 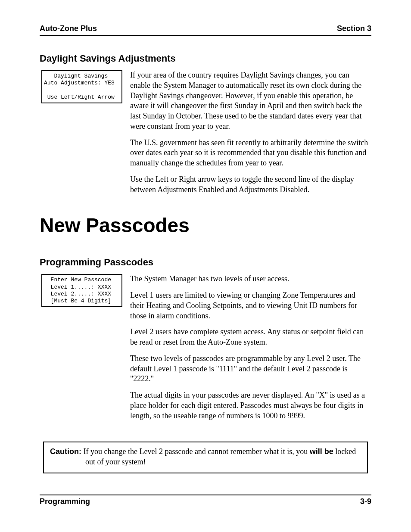 What do you see at coordinates (206, 59) in the screenshot?
I see `heading-daylight: Daylight Savings Adjustments` at bounding box center [206, 59].